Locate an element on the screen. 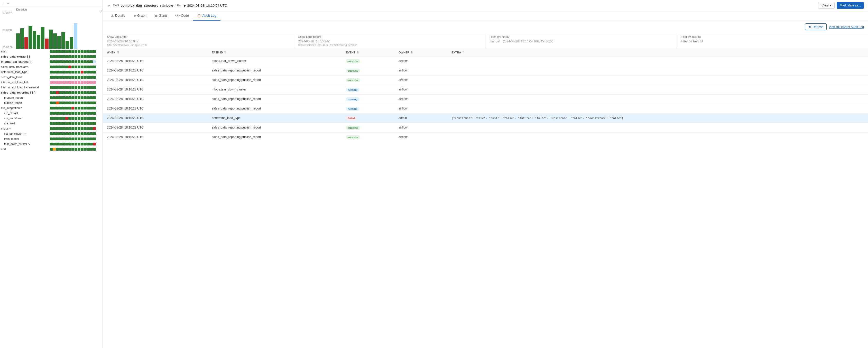 This screenshot has height=348, width=868. tab-audit-log: 📋 Audit Log is located at coordinates (207, 16).